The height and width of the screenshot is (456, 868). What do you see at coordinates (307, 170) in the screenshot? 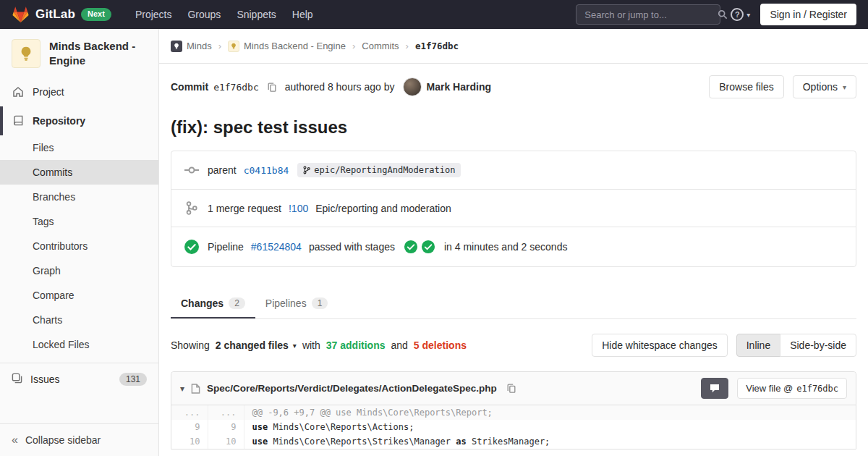
I see `branch-icon` at bounding box center [307, 170].